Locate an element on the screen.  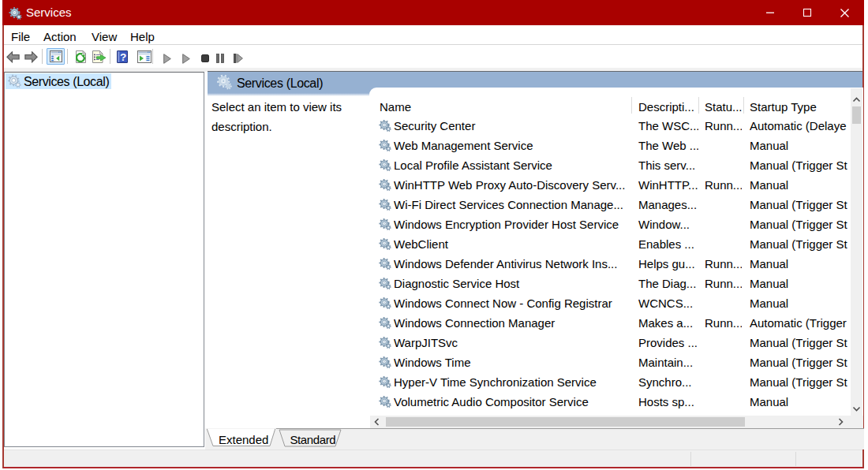
svg-text: Extended is located at coordinates (243, 440).